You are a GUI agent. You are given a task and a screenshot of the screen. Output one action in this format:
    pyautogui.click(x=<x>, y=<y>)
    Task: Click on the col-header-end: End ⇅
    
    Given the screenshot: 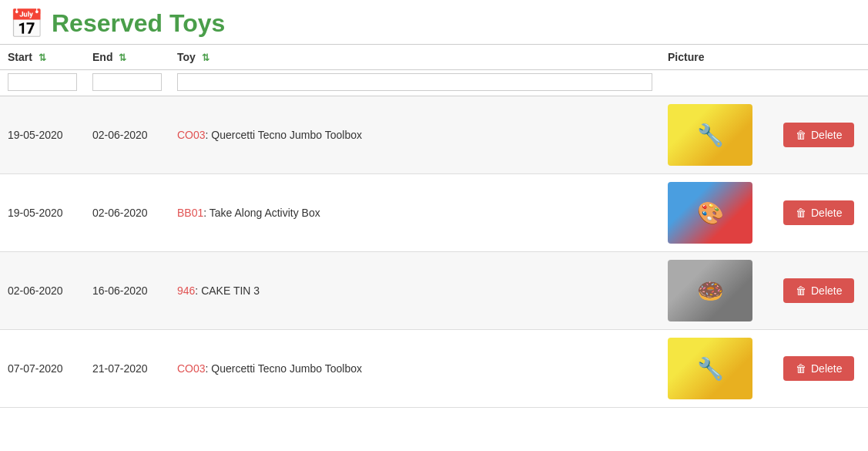 What is the action you would take?
    pyautogui.click(x=127, y=57)
    